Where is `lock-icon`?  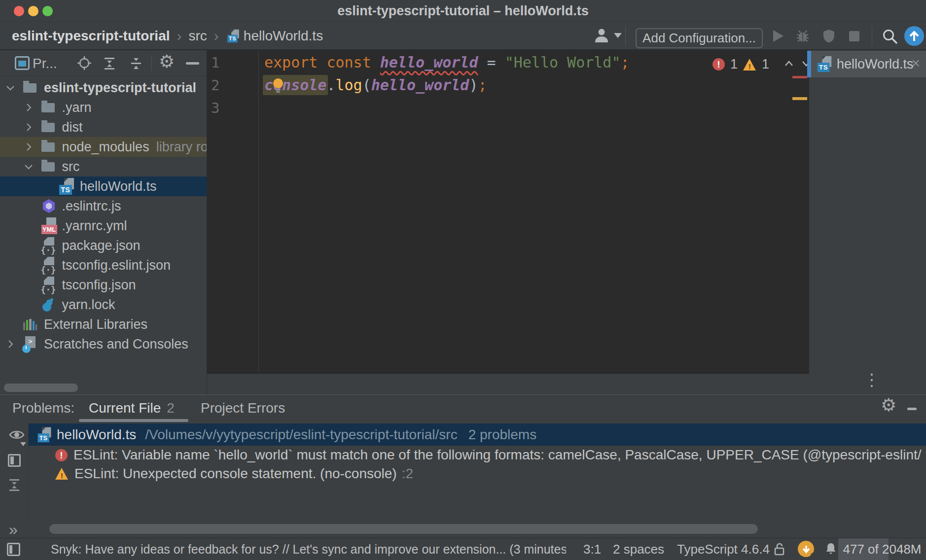 lock-icon is located at coordinates (780, 551).